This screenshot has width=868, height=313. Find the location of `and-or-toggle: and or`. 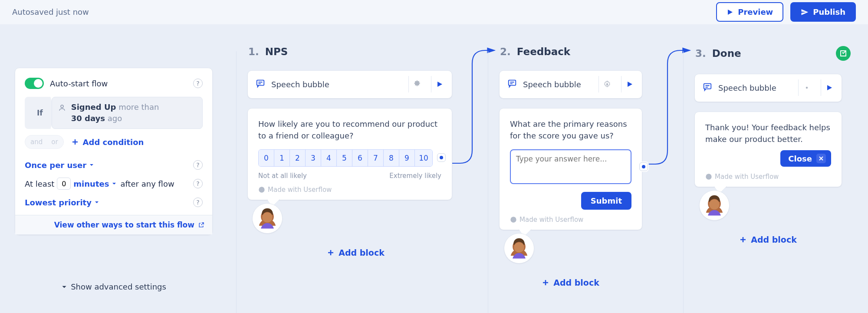

and-or-toggle: and or is located at coordinates (44, 142).